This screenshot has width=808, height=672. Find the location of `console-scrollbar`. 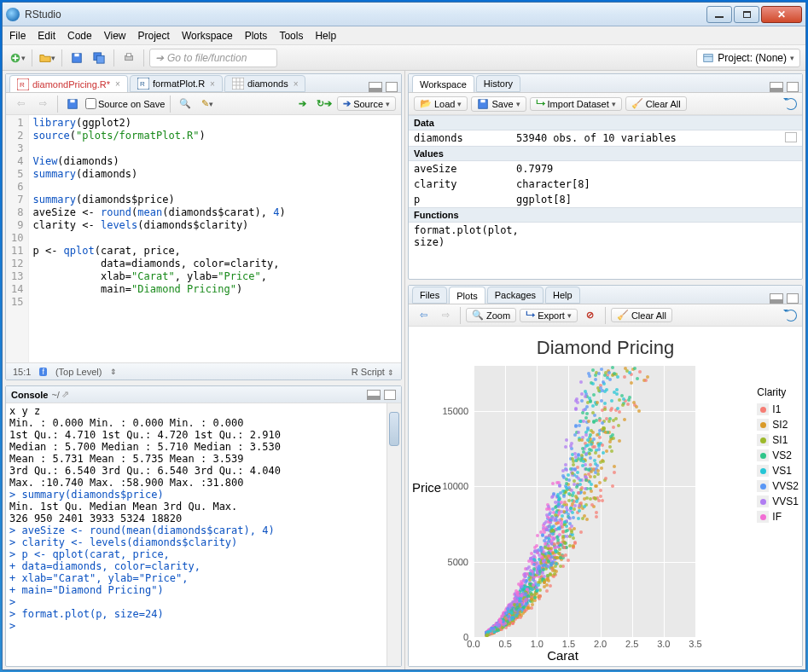

console-scrollbar is located at coordinates (394, 535).